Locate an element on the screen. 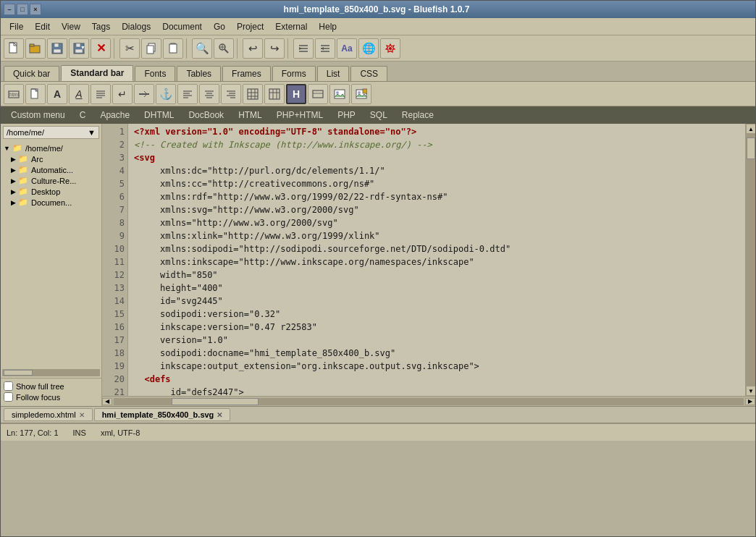  indent-button is located at coordinates (303, 48).